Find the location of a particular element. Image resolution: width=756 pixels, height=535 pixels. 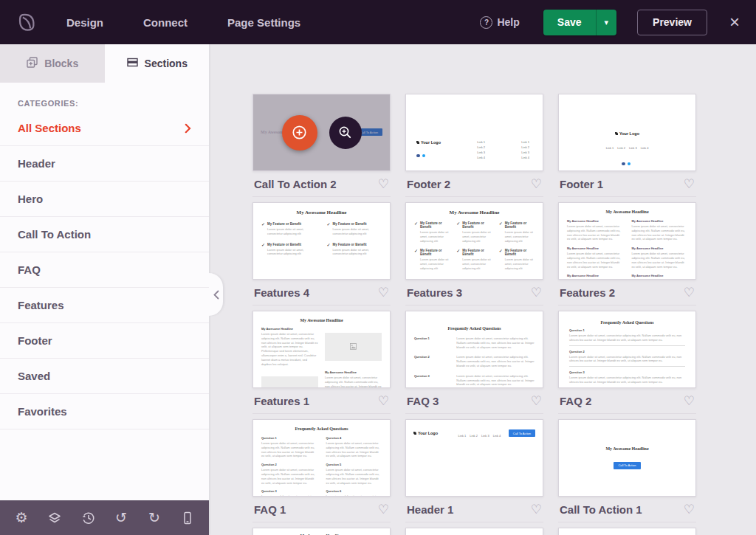

faq-item: Question 4Lorem ipsum dolor sit amet, co… is located at coordinates (354, 447).